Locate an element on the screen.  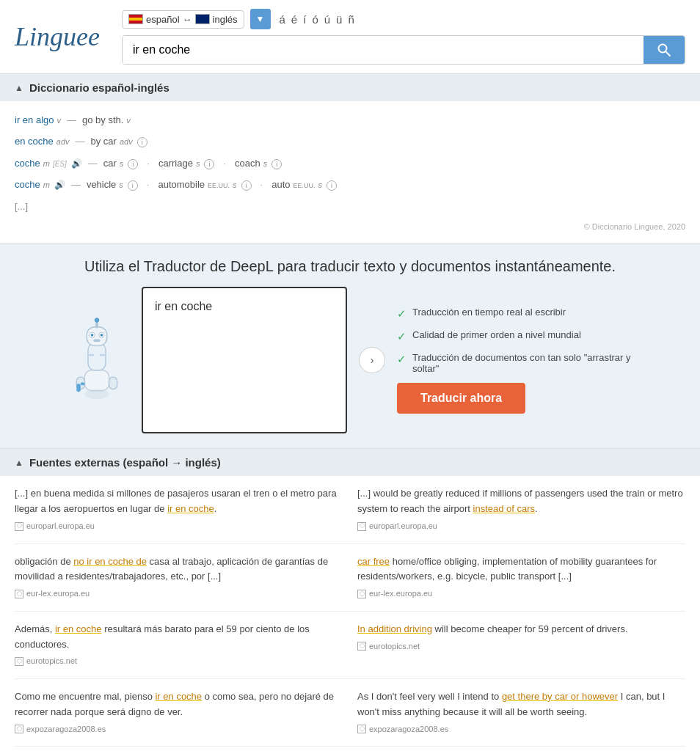
special-chars-bar: á é í ó ú ü ñ is located at coordinates (317, 19).